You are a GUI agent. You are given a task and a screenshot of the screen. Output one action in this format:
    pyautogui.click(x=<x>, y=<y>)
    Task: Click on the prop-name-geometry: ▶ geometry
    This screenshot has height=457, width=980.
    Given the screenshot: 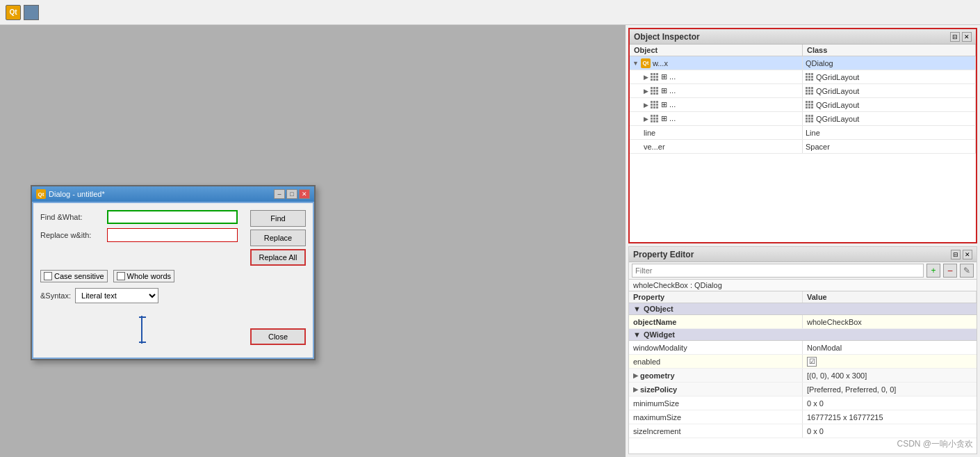 What is the action you would take?
    pyautogui.click(x=716, y=376)
    